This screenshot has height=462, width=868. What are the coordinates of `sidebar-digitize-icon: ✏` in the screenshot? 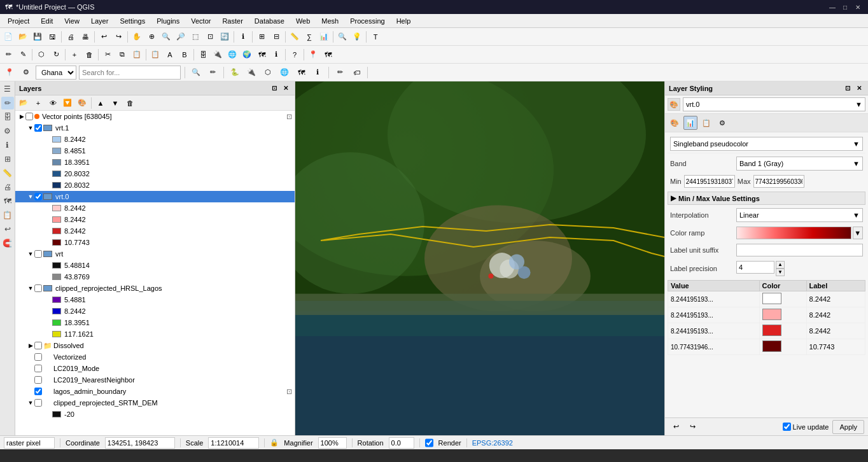 It's located at (8, 103).